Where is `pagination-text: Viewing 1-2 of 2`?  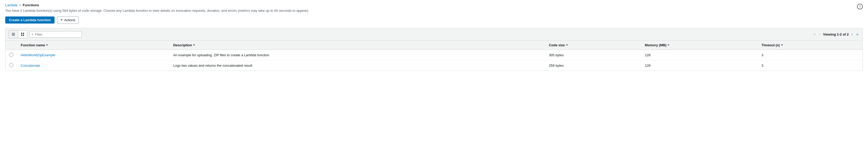
pagination-text: Viewing 1-2 of 2 is located at coordinates (836, 34).